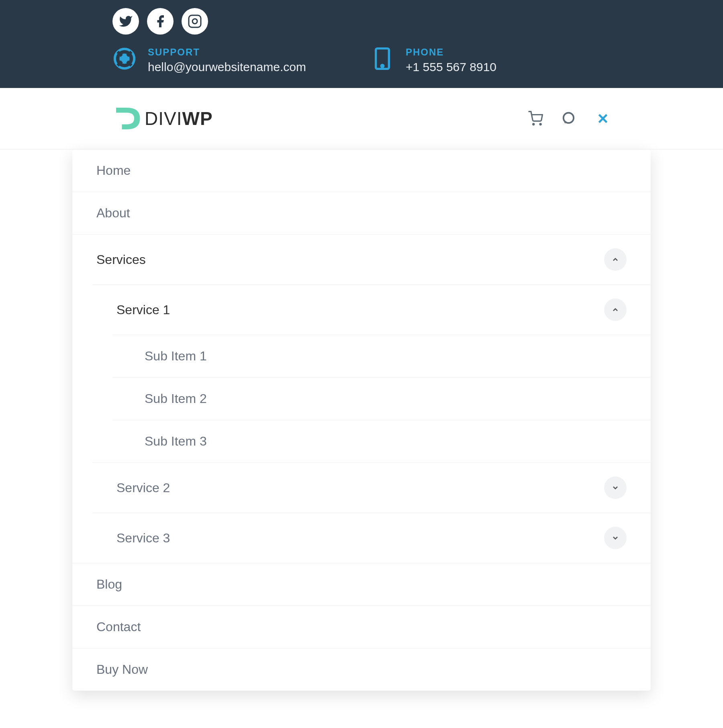 The image size is (723, 728). Describe the element at coordinates (195, 21) in the screenshot. I see `instagram-icon` at that location.